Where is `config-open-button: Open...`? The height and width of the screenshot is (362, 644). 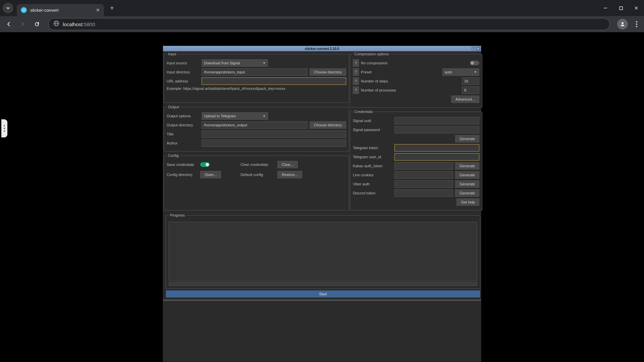
config-open-button: Open... is located at coordinates (211, 175).